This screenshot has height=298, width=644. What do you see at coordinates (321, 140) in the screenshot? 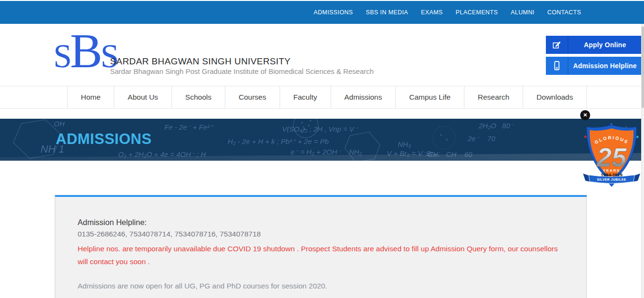
I see `hero-banner: OH Fe - 2e⁻ + Fe²⁺ V(SO₄)₂ ; 2H , Vnp = …` at bounding box center [321, 140].